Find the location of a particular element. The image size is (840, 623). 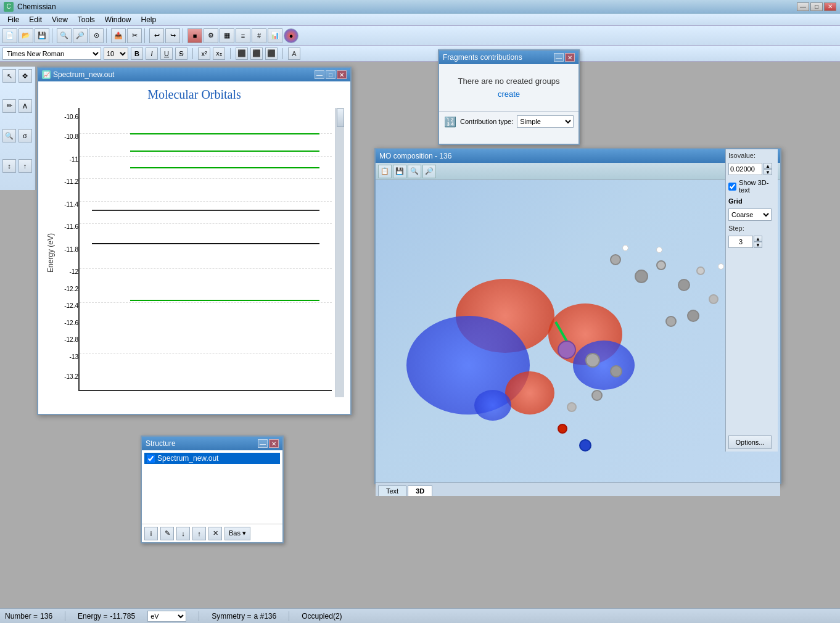

chart-scrollbar is located at coordinates (340, 253).